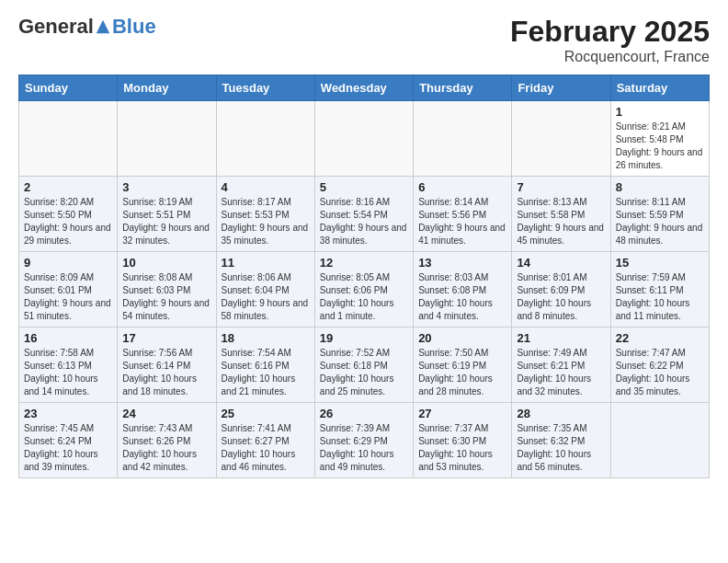 The image size is (728, 563). I want to click on calendar-cell: 2Sunrise: 8:20 AM Sunset: 5:50 PM Daylig…, so click(68, 214).